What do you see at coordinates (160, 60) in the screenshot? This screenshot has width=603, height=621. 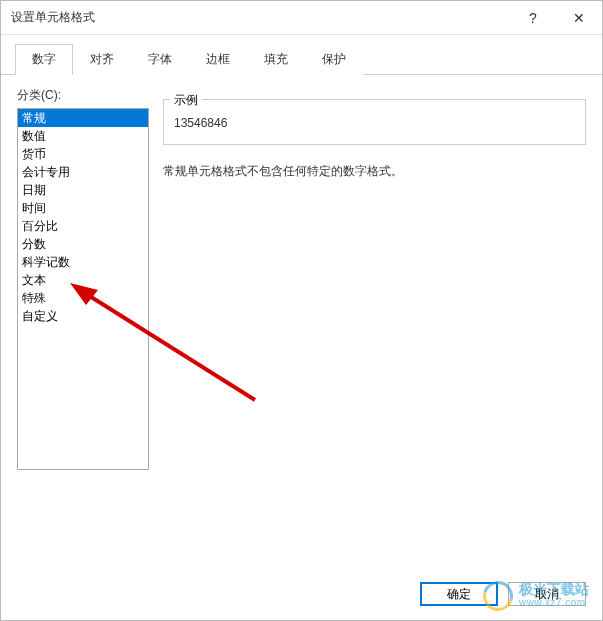 I see `tab-font: 字体` at bounding box center [160, 60].